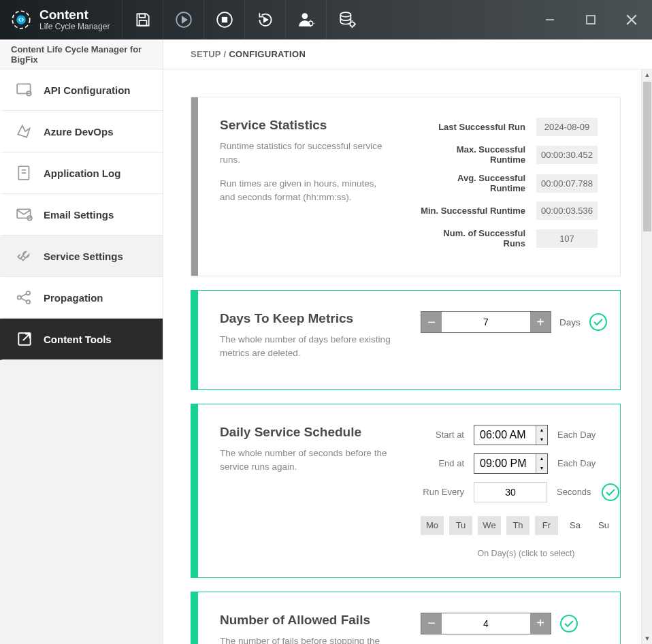 The image size is (652, 644). I want to click on stat-value: 107, so click(567, 238).